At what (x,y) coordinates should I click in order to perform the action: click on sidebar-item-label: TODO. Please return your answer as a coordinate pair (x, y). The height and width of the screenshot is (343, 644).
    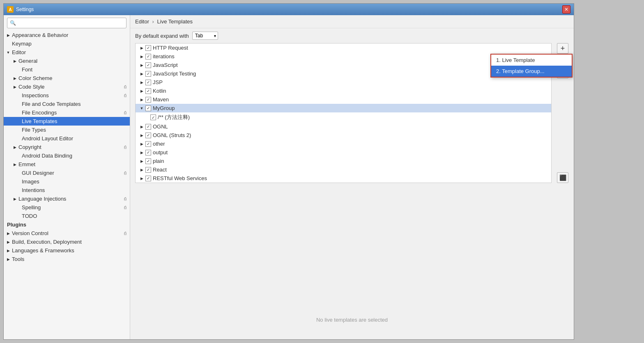
    Looking at the image, I should click on (74, 216).